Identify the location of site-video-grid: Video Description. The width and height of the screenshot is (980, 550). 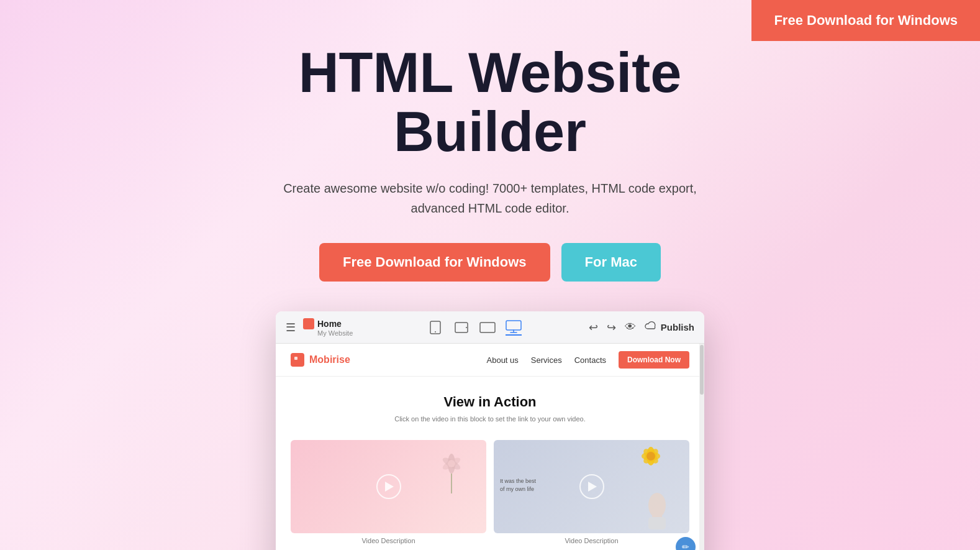
(490, 495).